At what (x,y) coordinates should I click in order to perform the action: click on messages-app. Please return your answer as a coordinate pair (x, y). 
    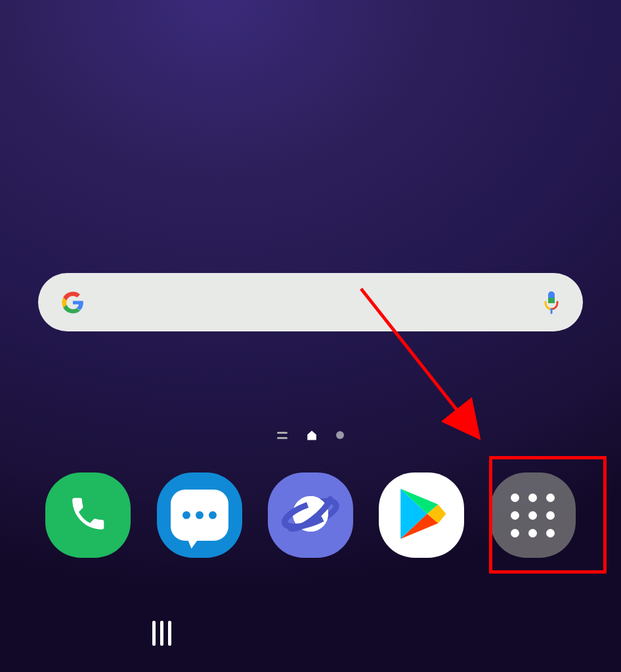
    Looking at the image, I should click on (200, 515).